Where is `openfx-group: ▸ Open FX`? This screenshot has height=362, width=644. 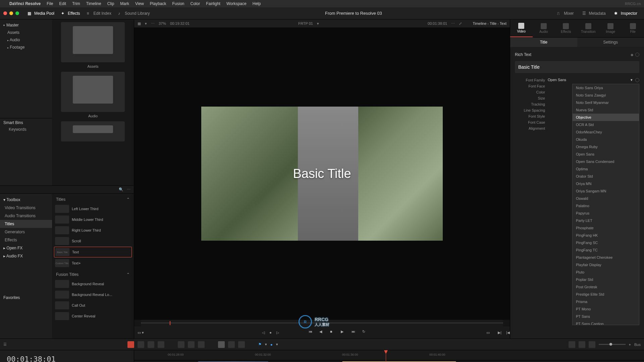
openfx-group: ▸ Open FX is located at coordinates (26, 248).